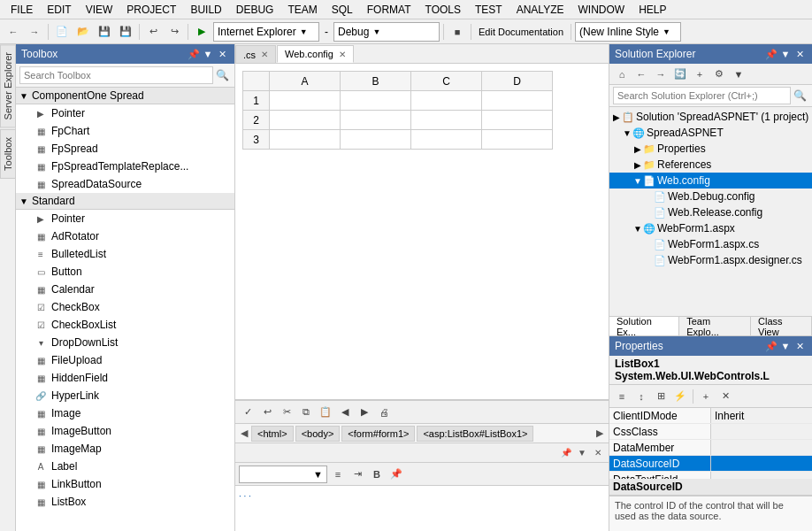 This screenshot has width=812, height=531. What do you see at coordinates (475, 434) in the screenshot?
I see `breadcrumb-item-3: <asp:ListBox#ListBox1>` at bounding box center [475, 434].